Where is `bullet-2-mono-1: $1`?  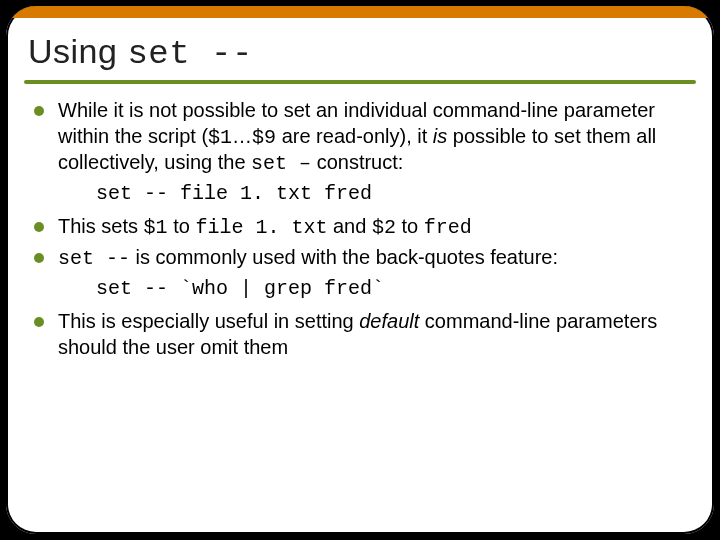
bullet-2-mono-1: $1 is located at coordinates (156, 228).